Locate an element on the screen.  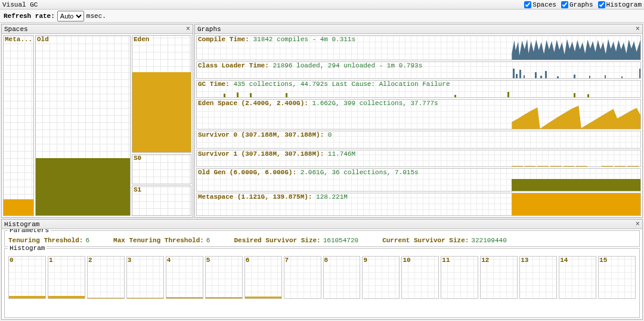
graph-s1-fill is located at coordinates (576, 166).